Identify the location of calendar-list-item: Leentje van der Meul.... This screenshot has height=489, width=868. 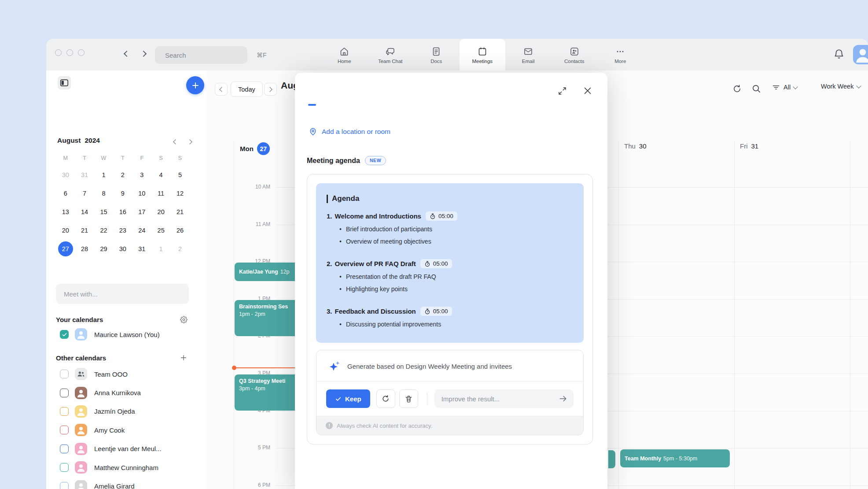
(129, 449).